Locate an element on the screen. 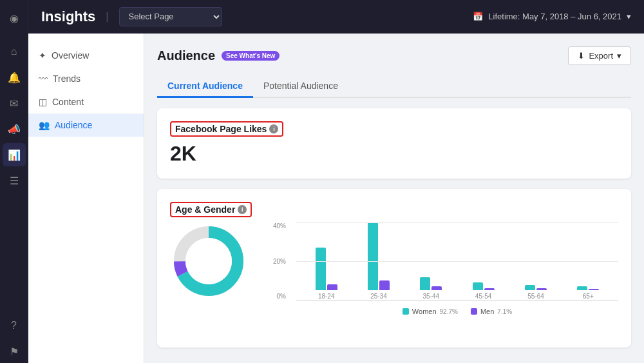 The width and height of the screenshot is (644, 363). age-gender-info-icon: i is located at coordinates (242, 210).